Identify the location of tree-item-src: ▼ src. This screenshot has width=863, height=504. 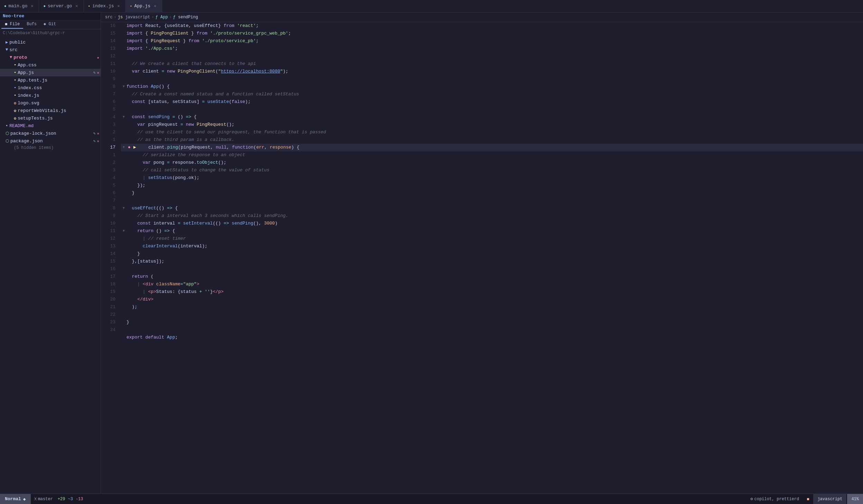
(50, 50).